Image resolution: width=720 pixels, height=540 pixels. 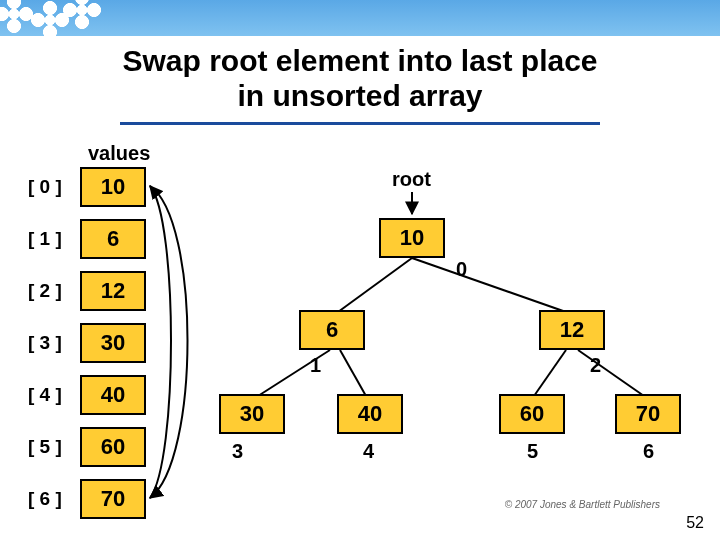 What do you see at coordinates (87, 395) in the screenshot?
I see `array-row: [ 4 ] 40` at bounding box center [87, 395].